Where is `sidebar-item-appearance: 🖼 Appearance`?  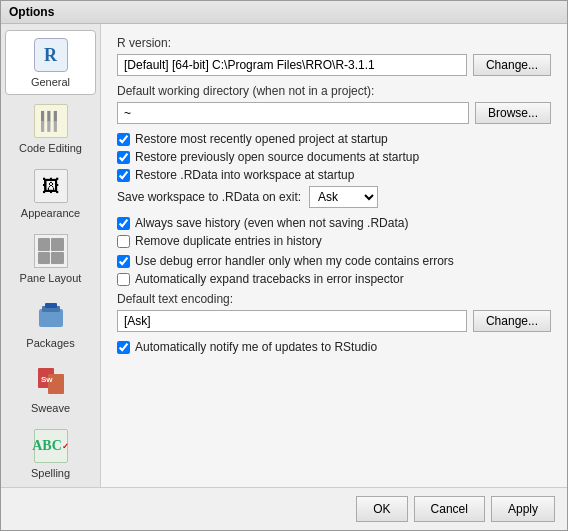
sidebar-item-appearance: 🖼 Appearance is located at coordinates (50, 194).